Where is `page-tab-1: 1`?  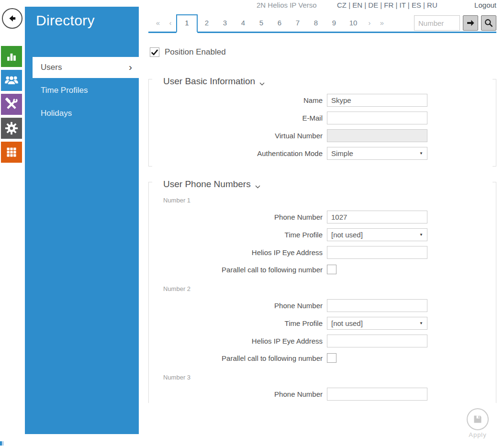
page-tab-1: 1 is located at coordinates (187, 24).